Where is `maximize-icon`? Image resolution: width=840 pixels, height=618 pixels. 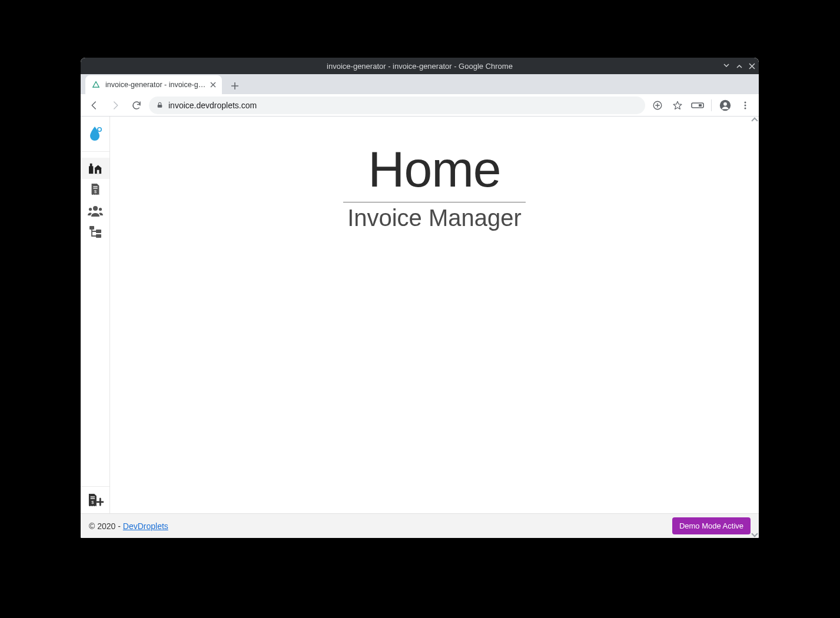
maximize-icon is located at coordinates (739, 66).